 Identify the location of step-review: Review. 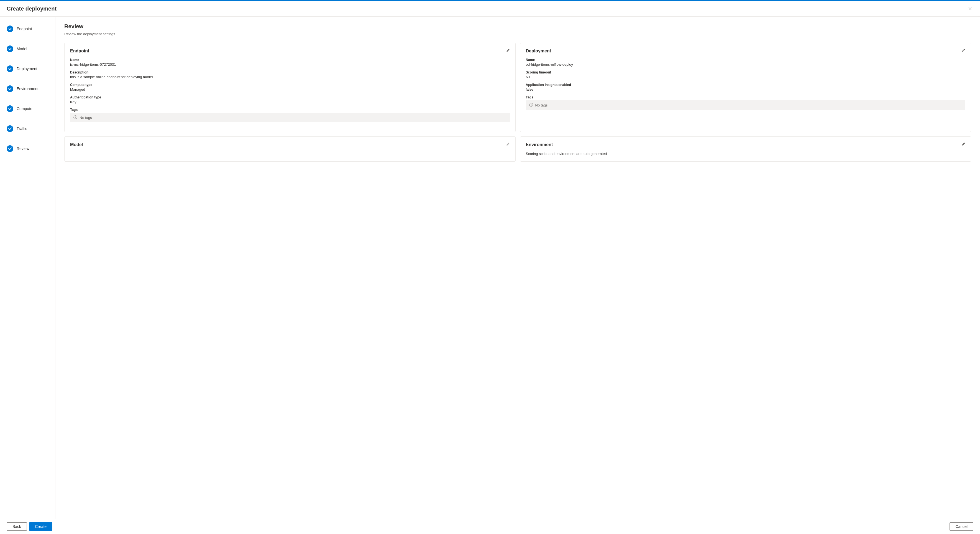
(27, 148).